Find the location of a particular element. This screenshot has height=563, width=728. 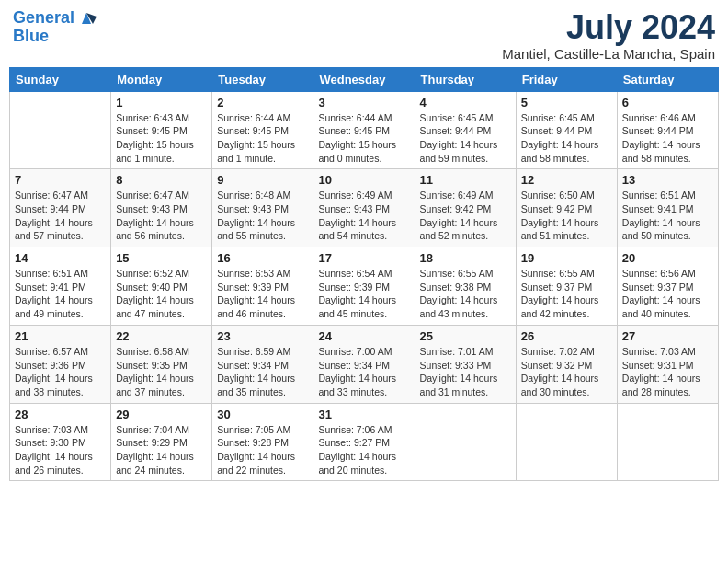

day-number: 19 is located at coordinates (566, 258).